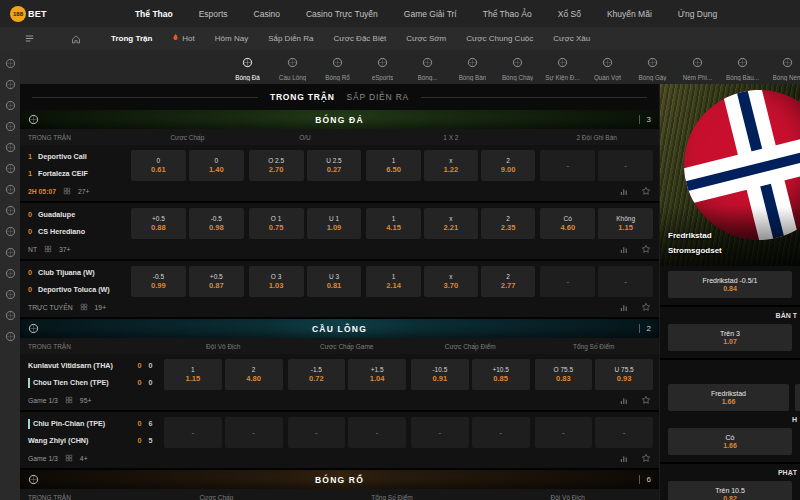  What do you see at coordinates (338, 68) in the screenshot?
I see `sports-tab-basketball: Bóng Rổ` at bounding box center [338, 68].